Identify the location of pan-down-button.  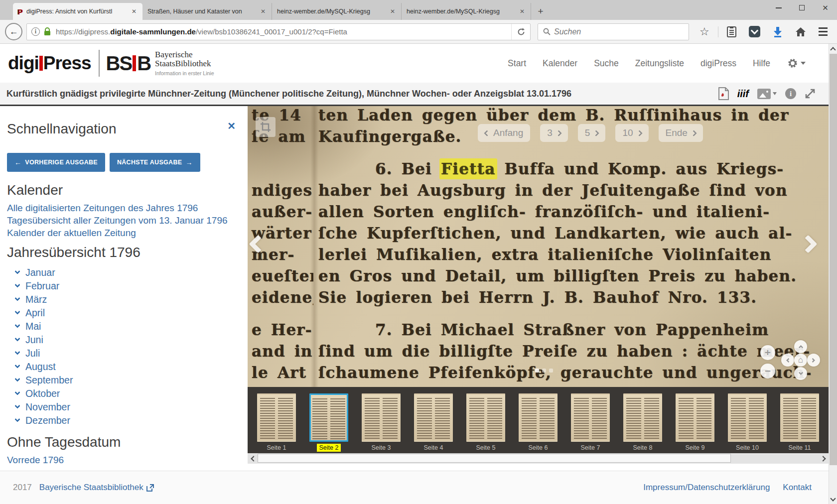
(801, 374).